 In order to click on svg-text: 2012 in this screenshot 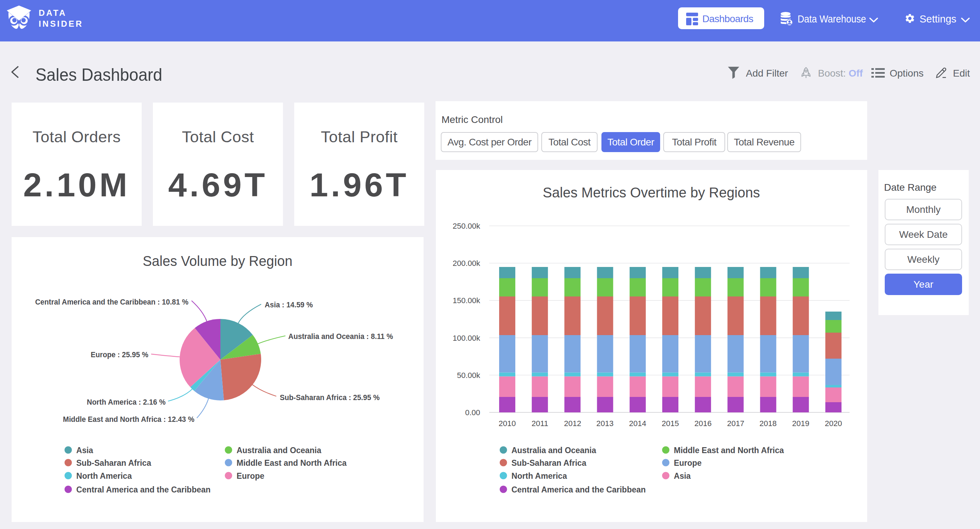, I will do `click(573, 424)`.